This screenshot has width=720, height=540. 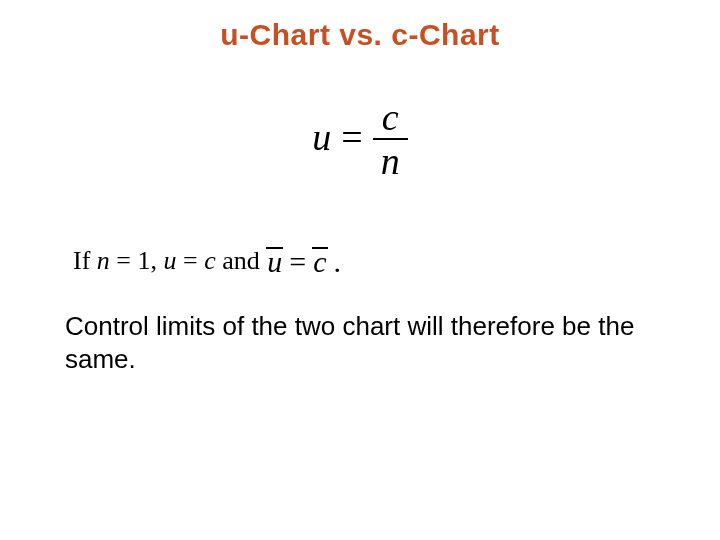 What do you see at coordinates (137, 260) in the screenshot?
I see `cond-eq1: = 1,` at bounding box center [137, 260].